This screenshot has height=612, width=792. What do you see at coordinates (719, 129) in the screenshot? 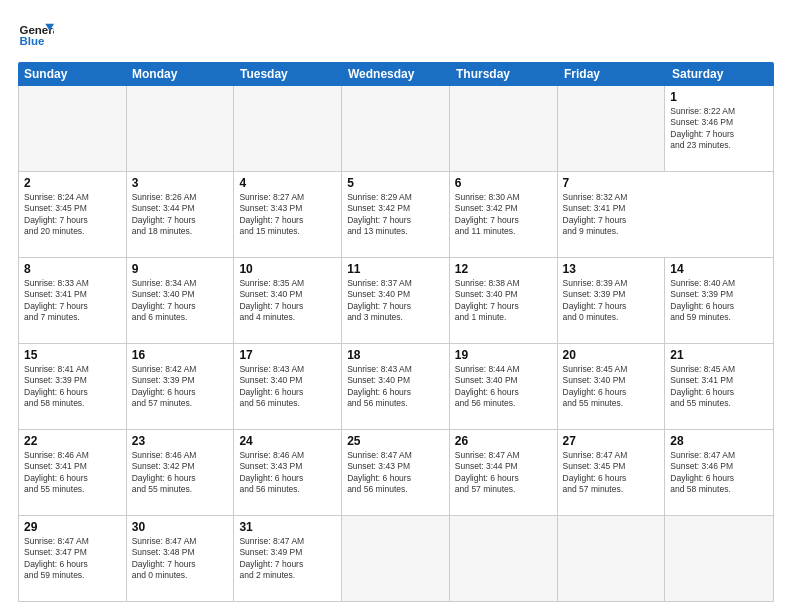
I see `day-info: Sunrise: 8:22 AM Sunset: 3:46 PM Dayligh…` at bounding box center [719, 129].